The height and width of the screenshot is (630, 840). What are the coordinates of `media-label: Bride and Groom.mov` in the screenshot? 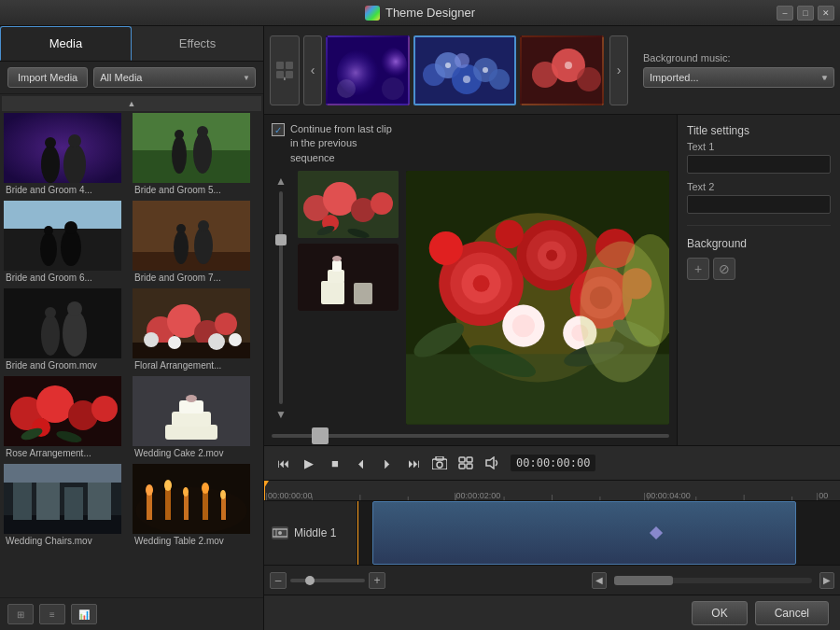 It's located at (67, 366).